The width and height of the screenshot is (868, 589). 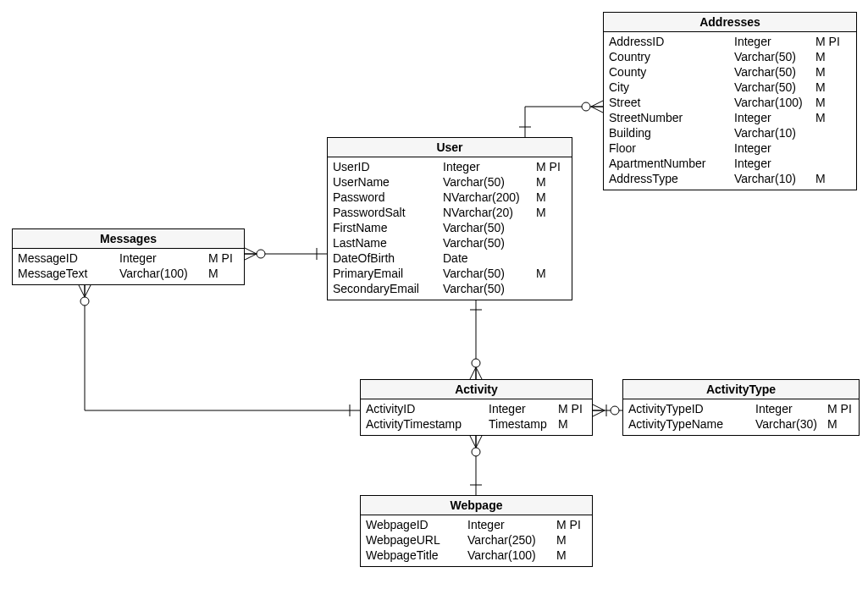 I want to click on entity-field: StreetVarchar(100)M, so click(x=730, y=102).